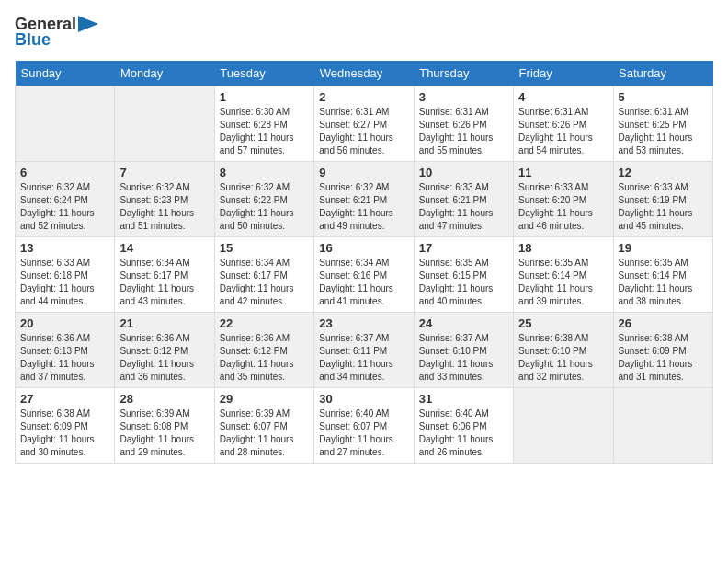 This screenshot has width=728, height=563. Describe the element at coordinates (364, 426) in the screenshot. I see `day-cell: 30Sunrise: 6:40 AMSunset: 6:07 PMDayligh…` at that location.